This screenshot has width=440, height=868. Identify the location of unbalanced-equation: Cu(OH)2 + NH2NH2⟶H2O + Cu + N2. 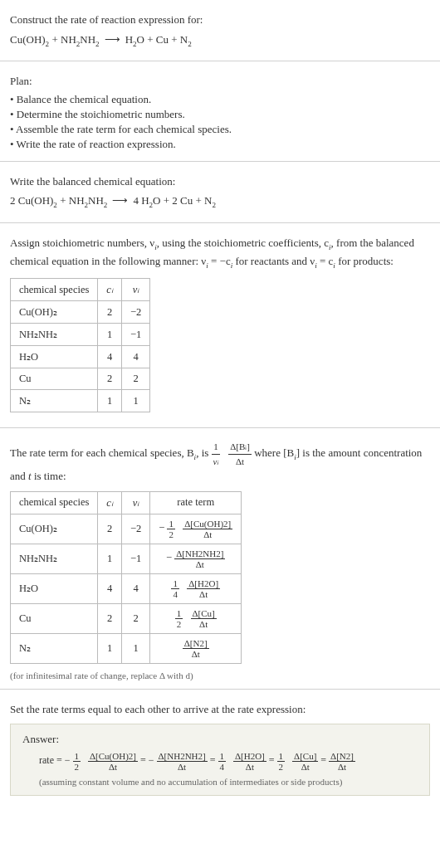
(220, 41).